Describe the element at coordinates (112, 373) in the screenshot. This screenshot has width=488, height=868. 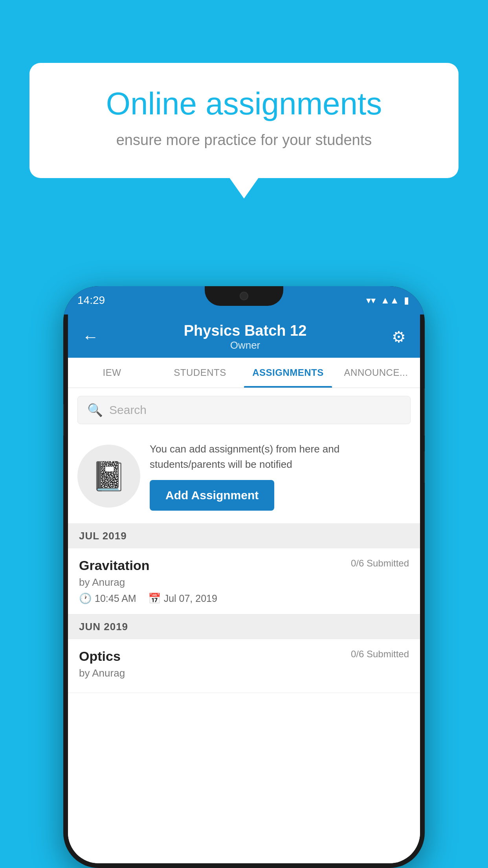
I see `tab-iew: IEW` at that location.